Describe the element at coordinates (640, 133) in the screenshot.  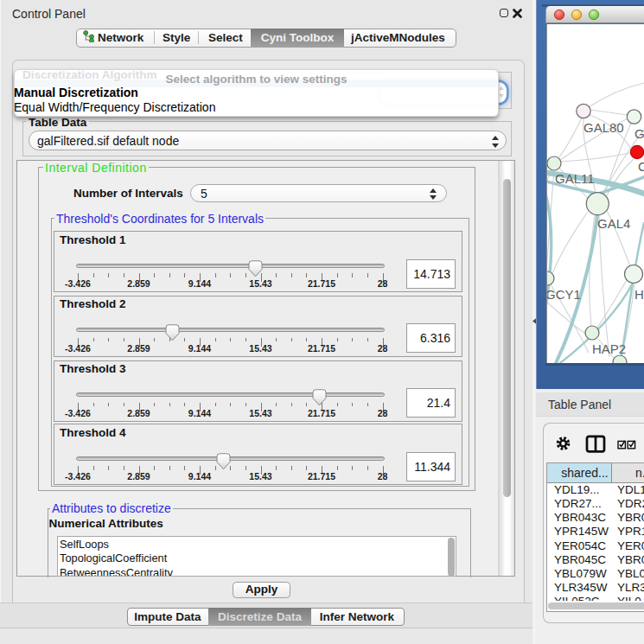
I see `svg-text: G.` at that location.